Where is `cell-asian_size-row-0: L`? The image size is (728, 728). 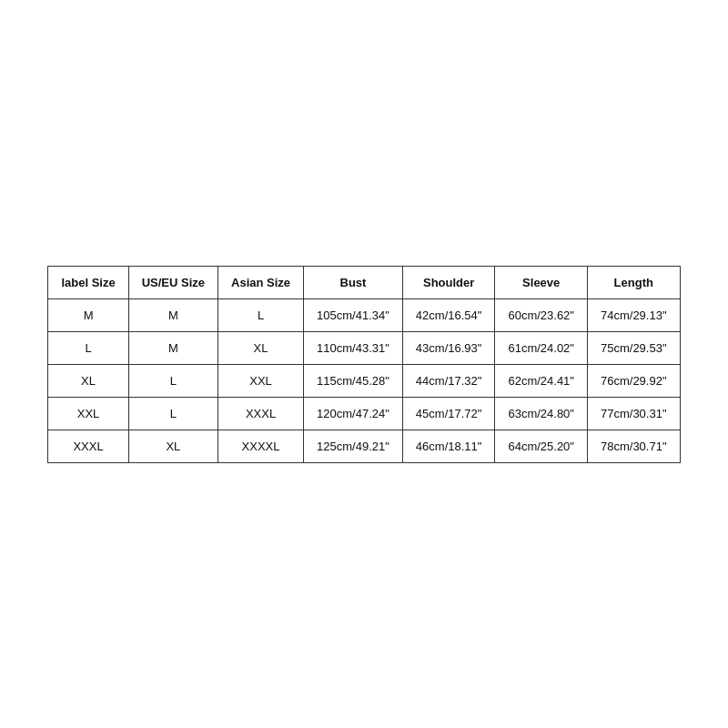 cell-asian_size-row-0: L is located at coordinates (261, 315).